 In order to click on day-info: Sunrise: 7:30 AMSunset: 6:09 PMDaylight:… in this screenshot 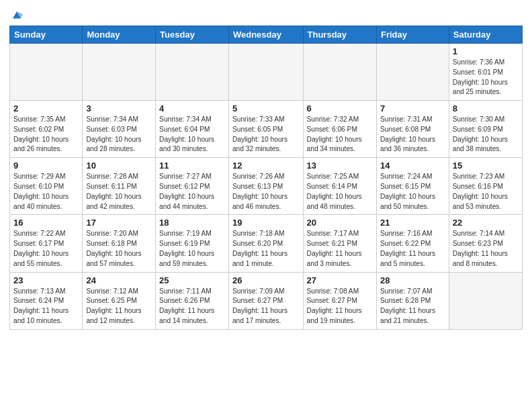, I will do `click(486, 134)`.